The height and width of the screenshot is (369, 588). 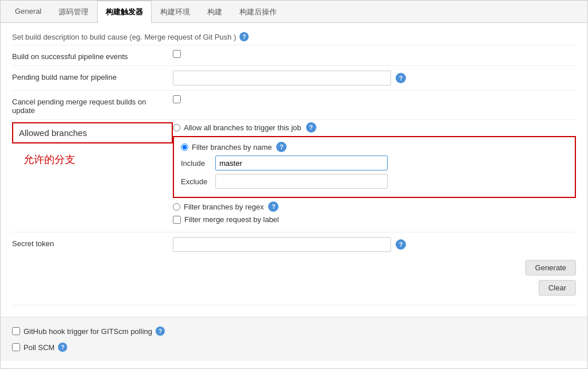 What do you see at coordinates (224, 207) in the screenshot?
I see `filter-by-regex-label: Filter branches by regex` at bounding box center [224, 207].